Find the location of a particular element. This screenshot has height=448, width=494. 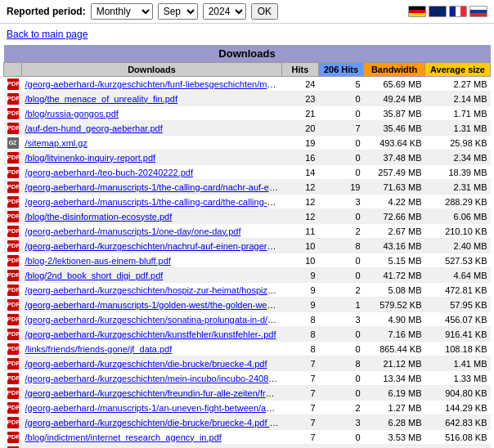

hits-cell: 11 is located at coordinates (301, 231).